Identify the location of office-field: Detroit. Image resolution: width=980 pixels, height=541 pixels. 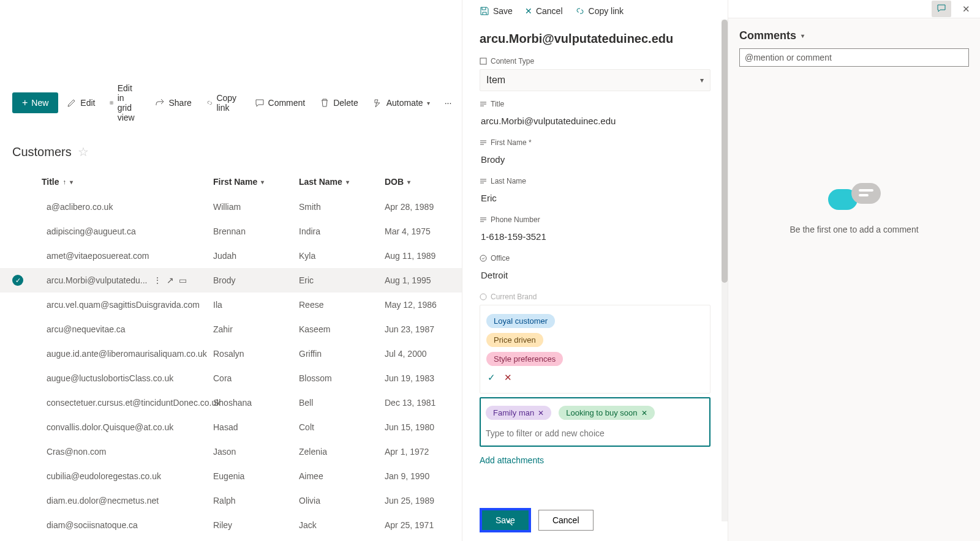
(595, 275).